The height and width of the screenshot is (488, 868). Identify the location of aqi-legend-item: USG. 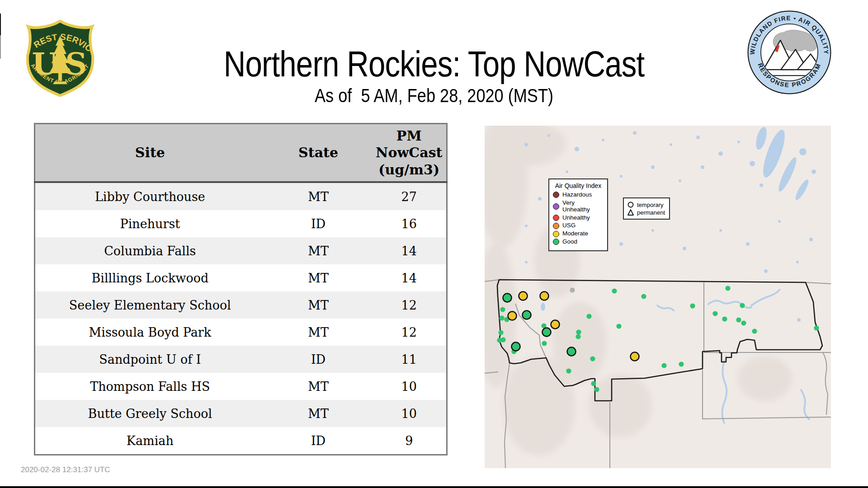
(578, 226).